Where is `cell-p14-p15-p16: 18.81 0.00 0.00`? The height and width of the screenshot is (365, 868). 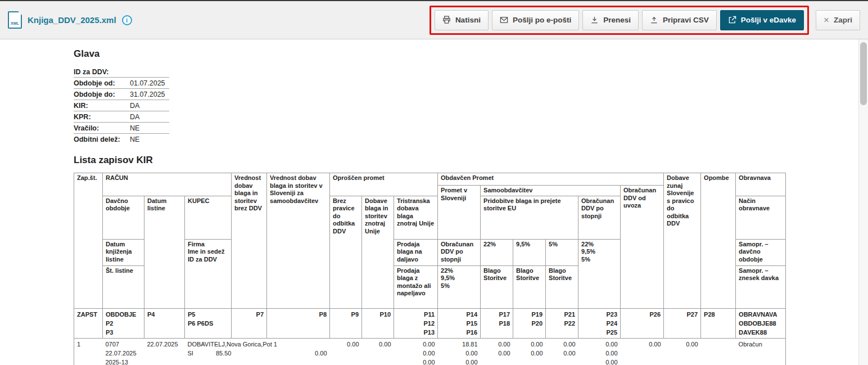 cell-p14-p15-p16: 18.81 0.00 0.00 is located at coordinates (459, 352).